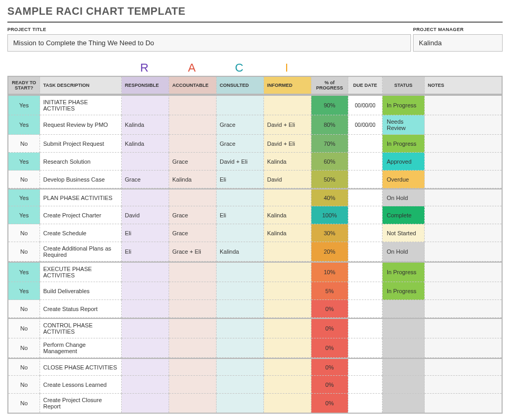 This screenshot has height=420, width=510. Describe the element at coordinates (404, 215) in the screenshot. I see `cell-status: Complete` at that location.